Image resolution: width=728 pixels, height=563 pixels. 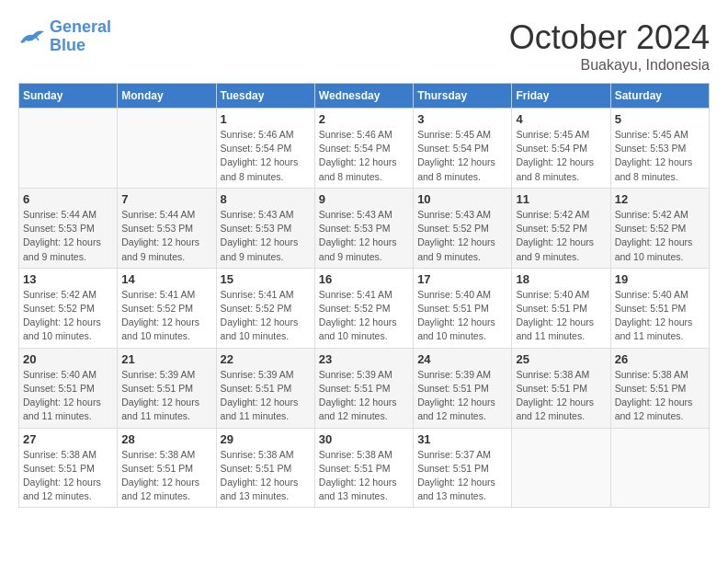 I want to click on day-number: 6, so click(x=68, y=199).